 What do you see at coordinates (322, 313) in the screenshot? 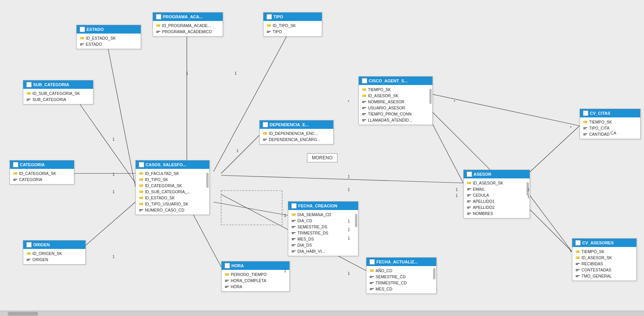
I see `horizontal-scrollbar` at bounding box center [322, 313].